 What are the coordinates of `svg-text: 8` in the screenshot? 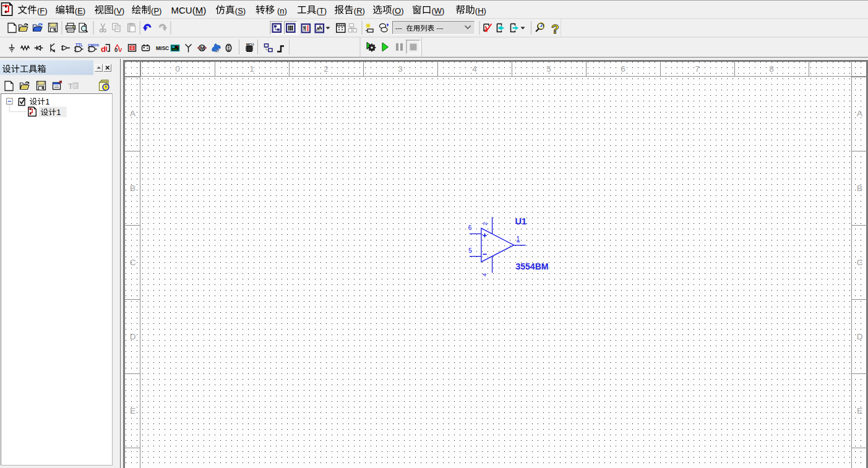 It's located at (771, 69).